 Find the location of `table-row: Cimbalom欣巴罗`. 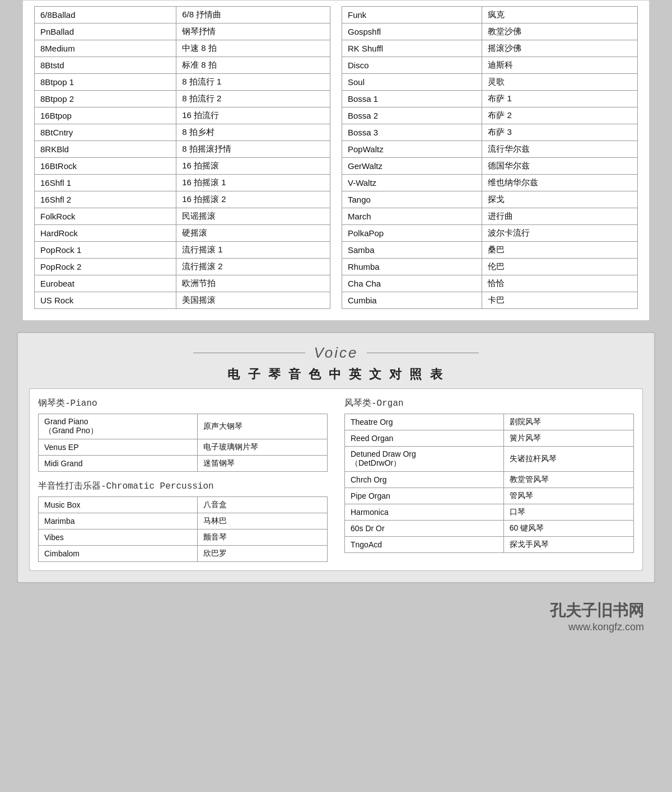

table-row: Cimbalom欣巴罗 is located at coordinates (183, 554).